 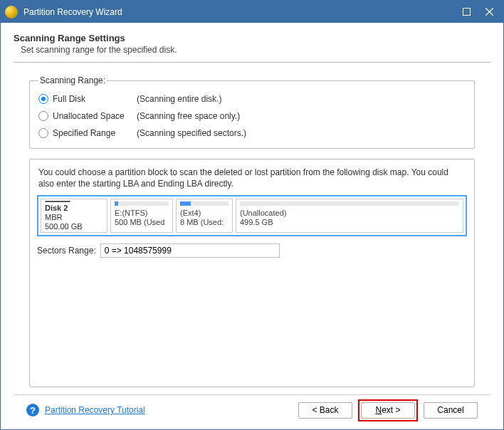 What do you see at coordinates (239, 12) in the screenshot?
I see `window-title: Partition Recovery Wizard` at bounding box center [239, 12].